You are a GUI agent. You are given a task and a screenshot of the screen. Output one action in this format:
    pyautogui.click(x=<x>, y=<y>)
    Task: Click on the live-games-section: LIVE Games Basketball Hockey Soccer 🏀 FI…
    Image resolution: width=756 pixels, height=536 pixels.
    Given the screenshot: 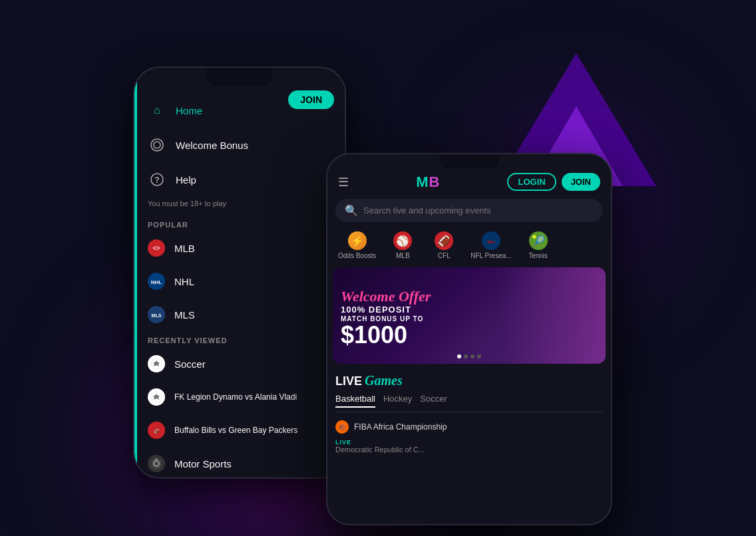 What is the action you would take?
    pyautogui.click(x=469, y=412)
    